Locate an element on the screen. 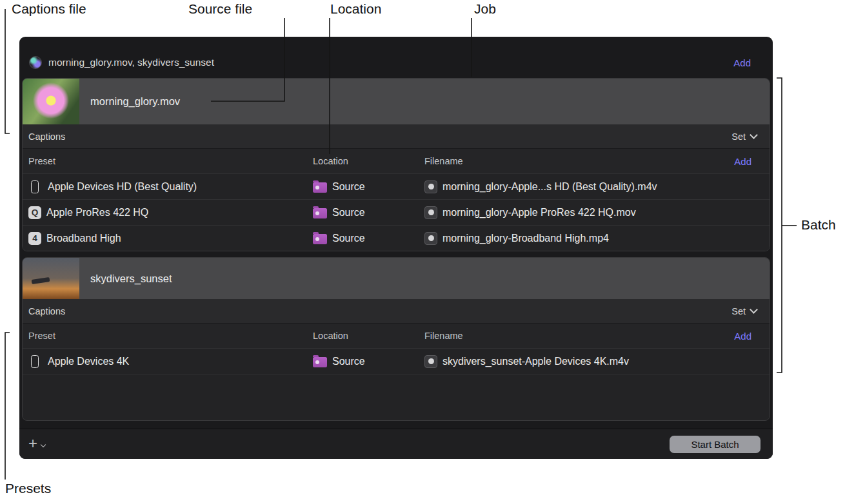  callout-batch: Batch is located at coordinates (819, 225).